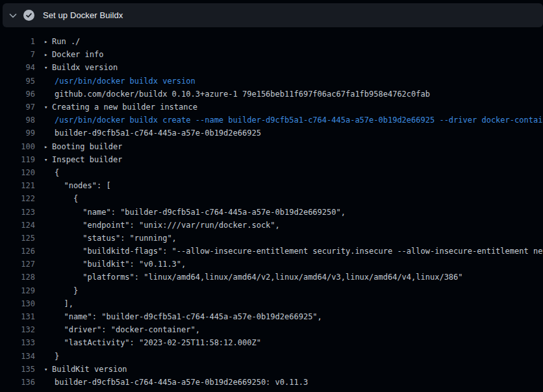 The image size is (543, 392). What do you see at coordinates (272, 291) in the screenshot?
I see `log-line: 129 ▸ }` at bounding box center [272, 291].